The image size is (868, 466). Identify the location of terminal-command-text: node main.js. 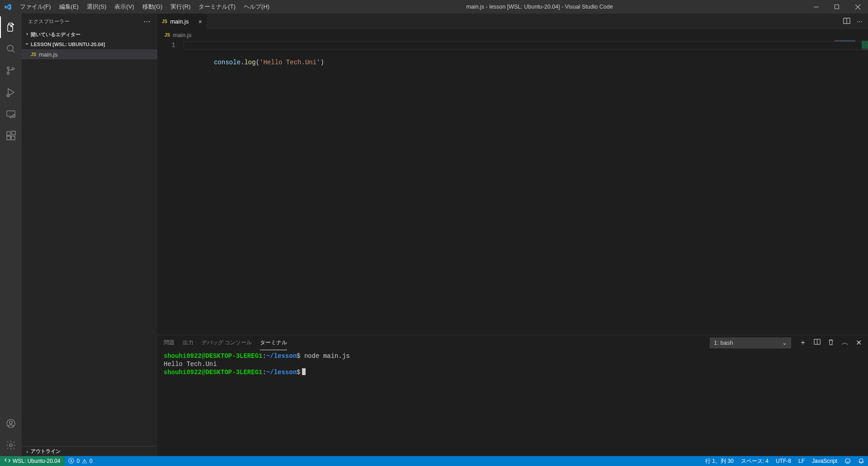
(327, 356).